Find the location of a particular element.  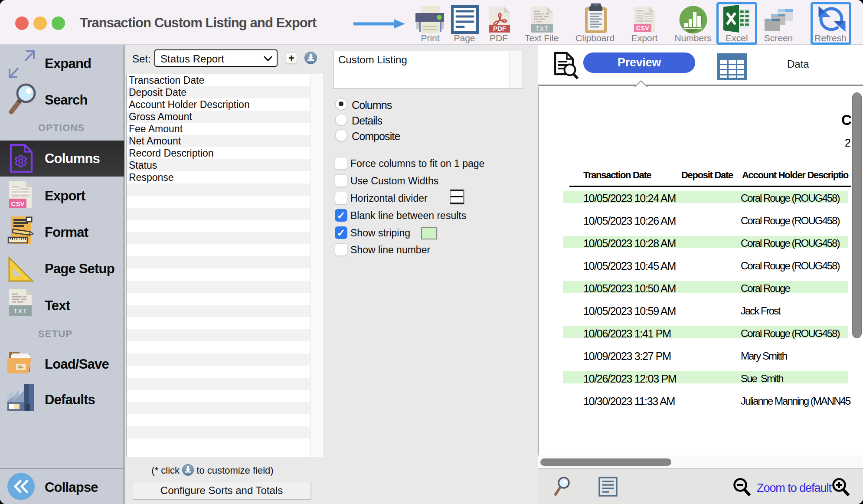

svg-text: PDF is located at coordinates (500, 29).